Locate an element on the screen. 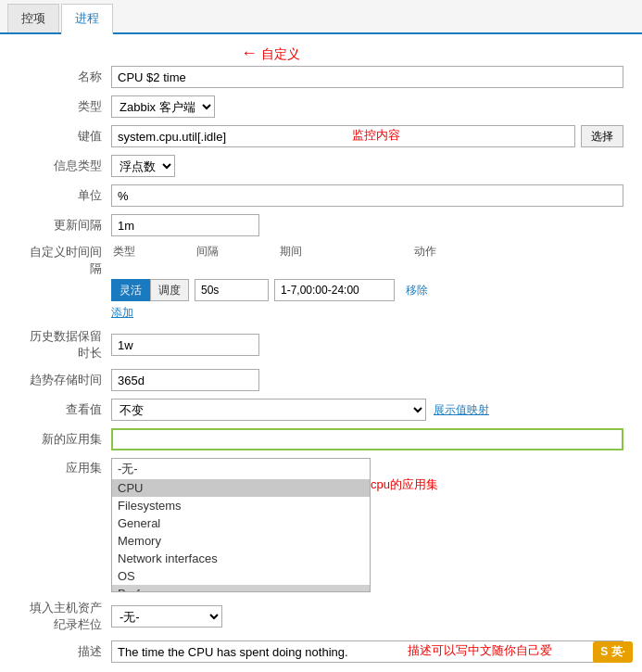  col-period-header: 期间 is located at coordinates (346, 252).